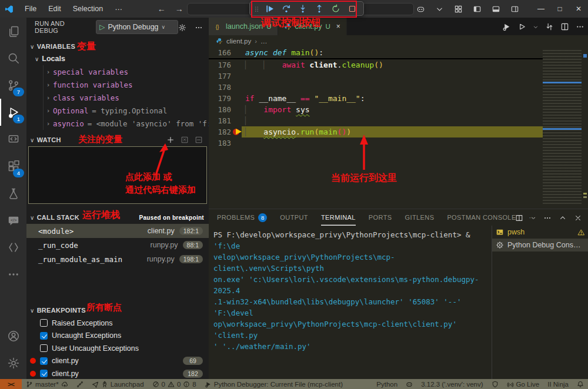  I want to click on activity-accounts, so click(13, 336).